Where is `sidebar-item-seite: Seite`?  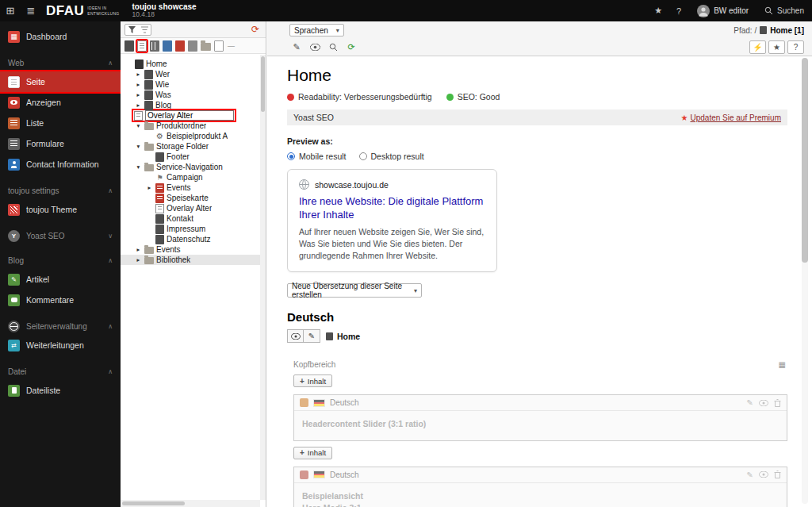 sidebar-item-seite: Seite is located at coordinates (60, 82).